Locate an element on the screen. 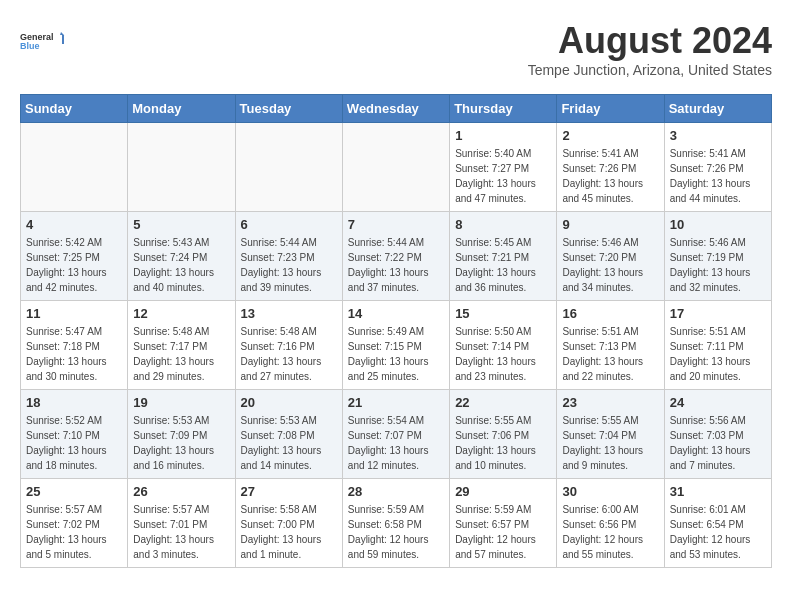 The width and height of the screenshot is (792, 612). calendar-cell: 4Sunrise: 5:42 AMSunset: 7:25 PMDaylight… is located at coordinates (74, 256).